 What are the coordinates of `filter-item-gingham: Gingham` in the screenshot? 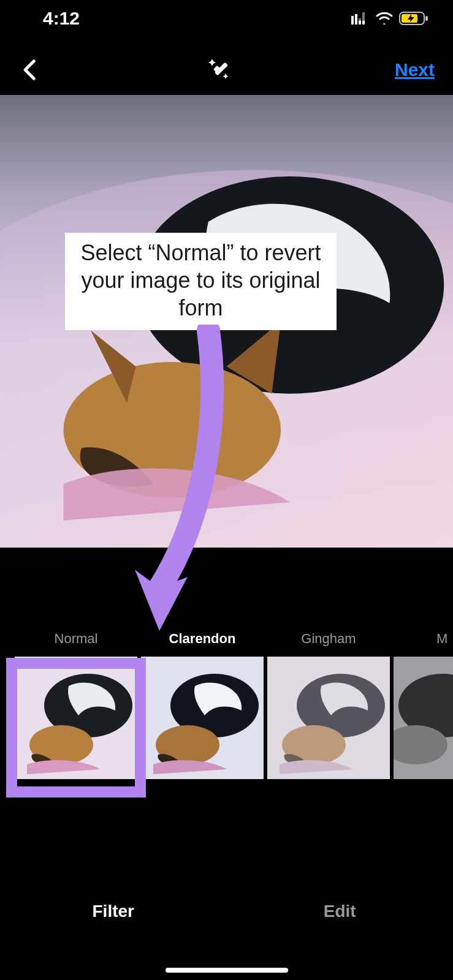 It's located at (329, 710).